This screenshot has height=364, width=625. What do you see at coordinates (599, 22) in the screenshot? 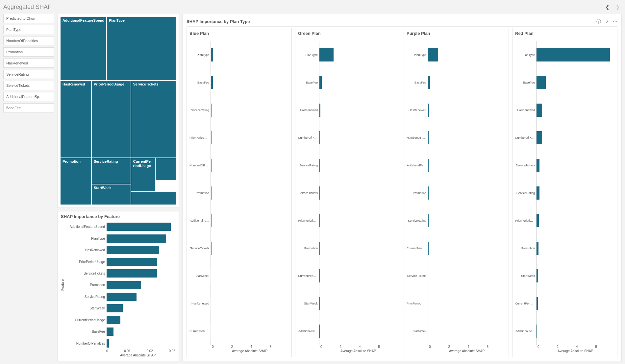
I see `info-icon: ⓘ` at bounding box center [599, 22].